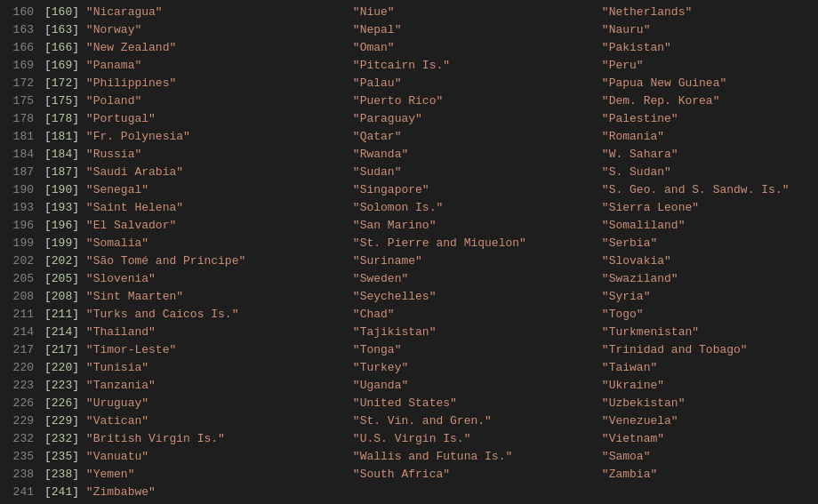 The width and height of the screenshot is (818, 504). What do you see at coordinates (220, 297) in the screenshot?
I see `country-col1: "Sint Maarten"` at bounding box center [220, 297].